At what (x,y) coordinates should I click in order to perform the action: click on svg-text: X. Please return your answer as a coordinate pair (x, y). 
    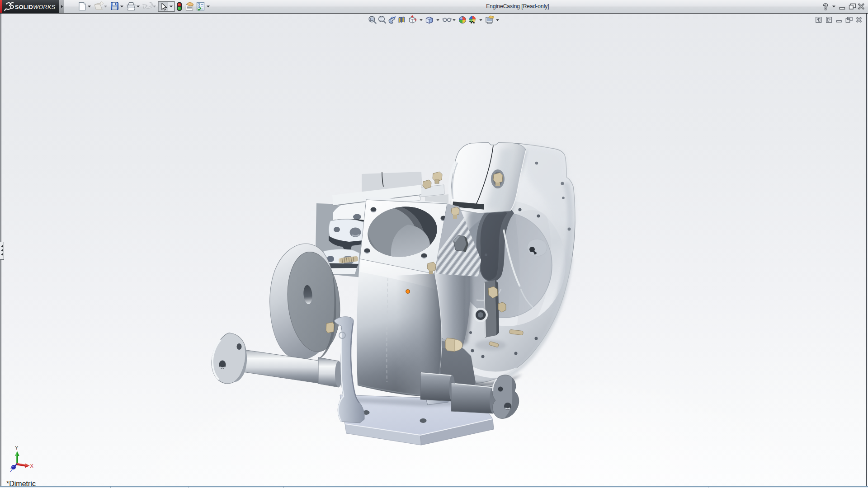
    Looking at the image, I should click on (32, 466).